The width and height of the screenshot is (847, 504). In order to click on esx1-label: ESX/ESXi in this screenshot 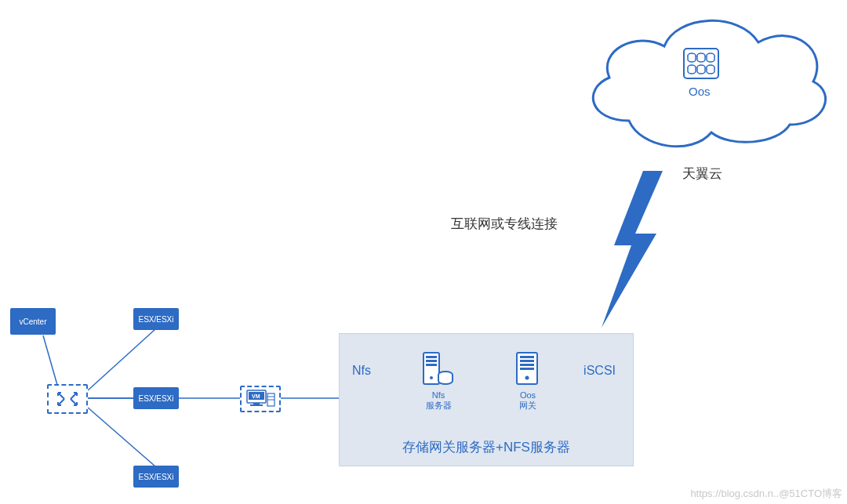, I will do `click(155, 320)`.